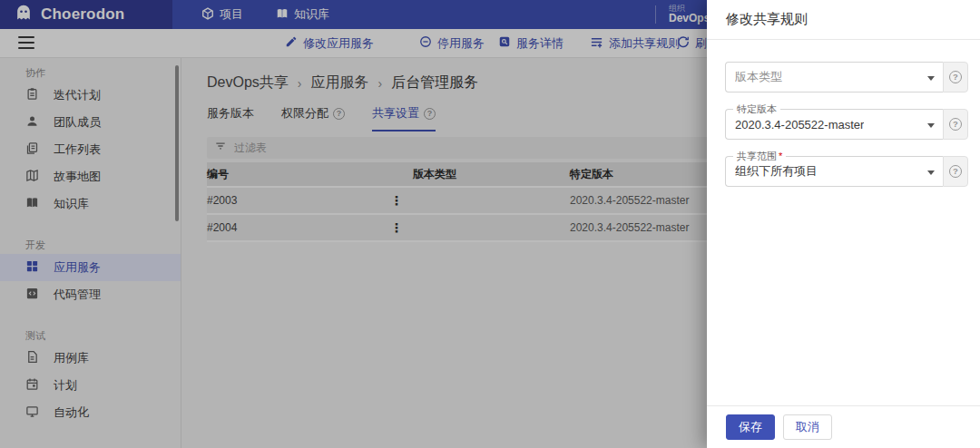 Image resolution: width=980 pixels, height=448 pixels. I want to click on required-asterisk: *, so click(780, 156).